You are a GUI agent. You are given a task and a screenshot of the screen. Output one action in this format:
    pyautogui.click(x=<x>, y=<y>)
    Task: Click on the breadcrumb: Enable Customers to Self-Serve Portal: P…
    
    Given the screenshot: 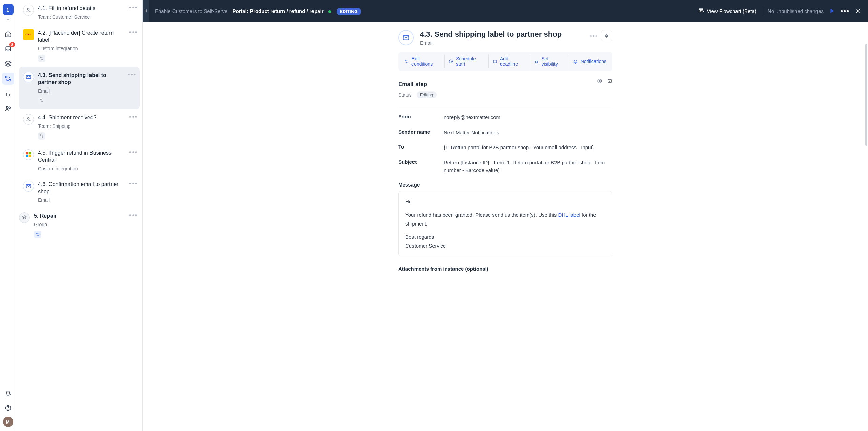 What is the action you would take?
    pyautogui.click(x=258, y=11)
    